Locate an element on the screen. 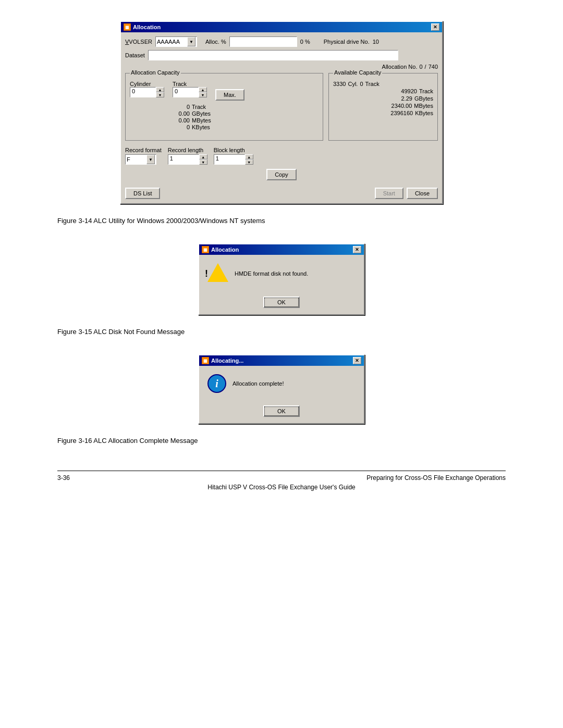 The width and height of the screenshot is (563, 728). track-up-btn: ▲ is located at coordinates (203, 90).